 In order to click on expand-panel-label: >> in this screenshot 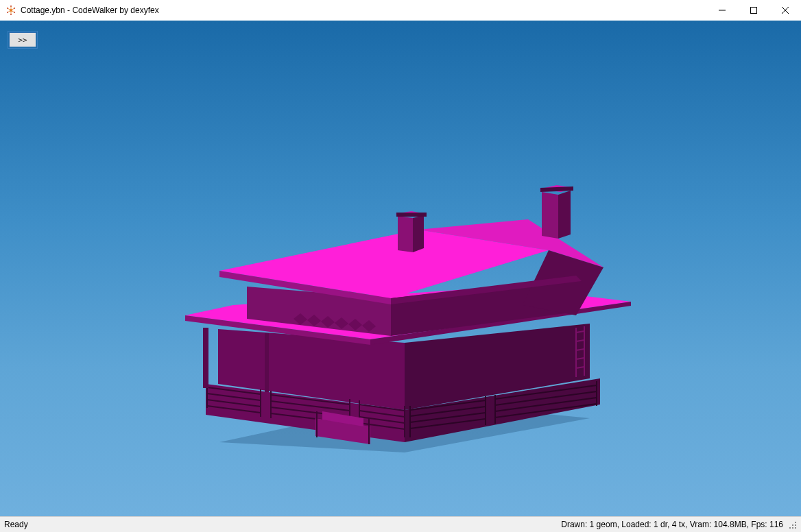, I will do `click(22, 40)`.